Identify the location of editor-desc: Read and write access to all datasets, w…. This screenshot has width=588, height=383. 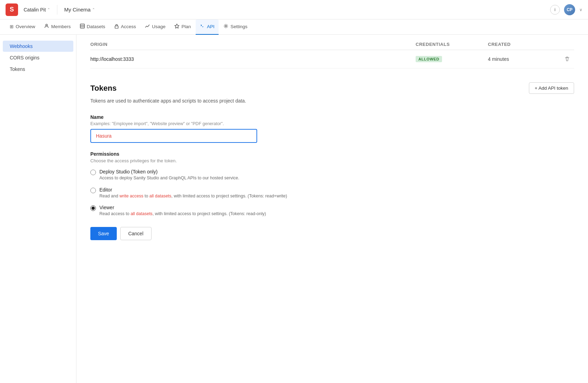
(193, 196).